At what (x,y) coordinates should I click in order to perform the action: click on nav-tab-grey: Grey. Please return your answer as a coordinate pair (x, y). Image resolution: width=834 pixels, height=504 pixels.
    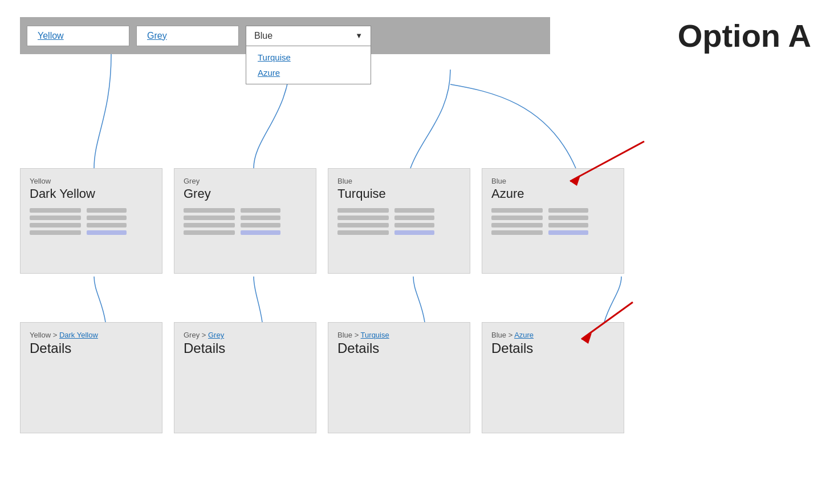
    Looking at the image, I should click on (188, 36).